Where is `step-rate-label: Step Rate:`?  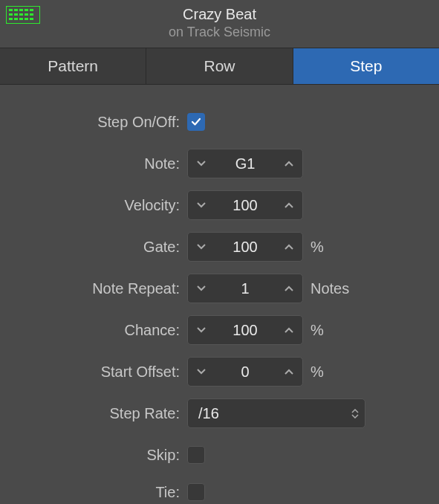 step-rate-label: Step Rate: is located at coordinates (94, 413).